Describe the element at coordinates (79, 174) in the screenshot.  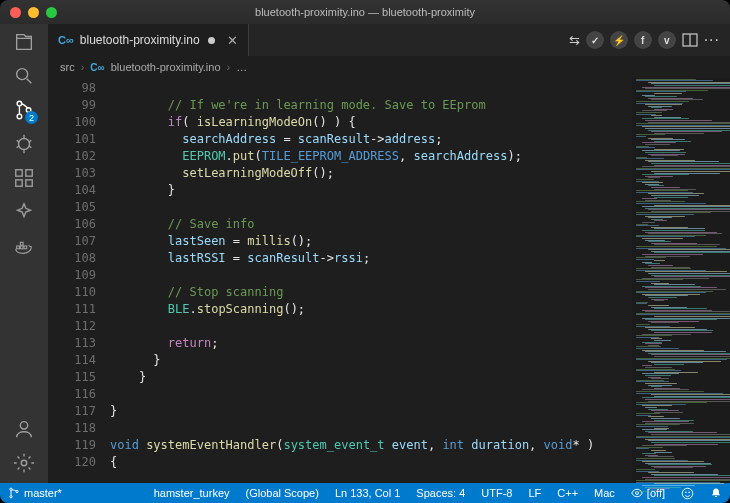
I see `line-number: 103` at that location.